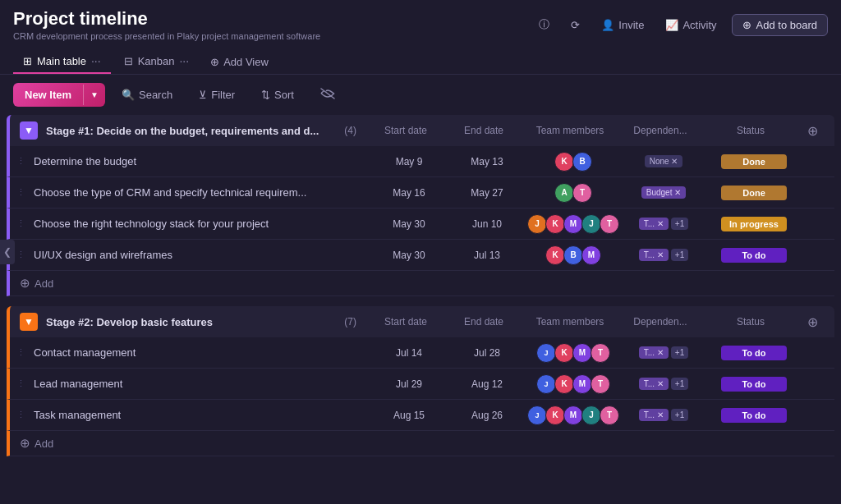 The width and height of the screenshot is (841, 504). I want to click on row-status: Done, so click(754, 193).